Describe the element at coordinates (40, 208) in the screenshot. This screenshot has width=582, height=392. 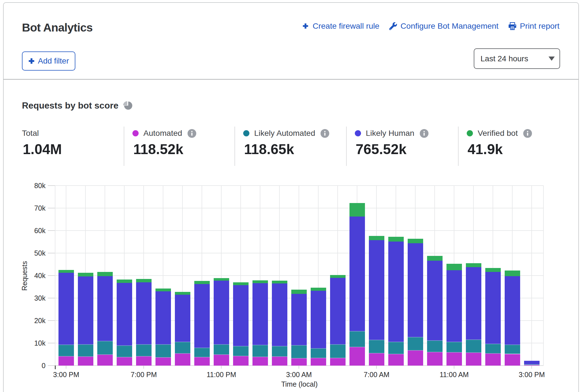
I see `svg-text: 70k` at that location.